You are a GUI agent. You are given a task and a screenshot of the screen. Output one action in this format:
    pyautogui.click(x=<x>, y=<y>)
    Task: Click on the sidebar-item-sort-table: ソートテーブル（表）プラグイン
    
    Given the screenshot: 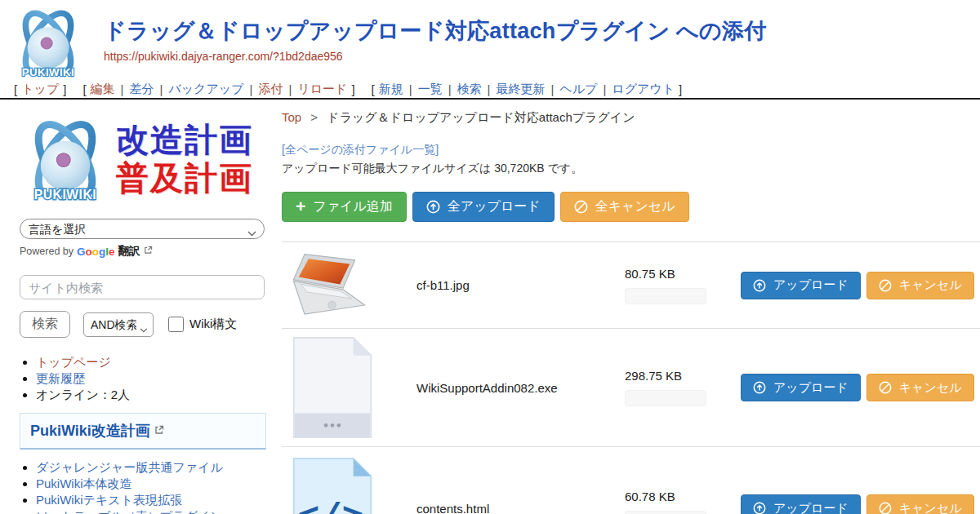 What is the action you would take?
    pyautogui.click(x=129, y=512)
    